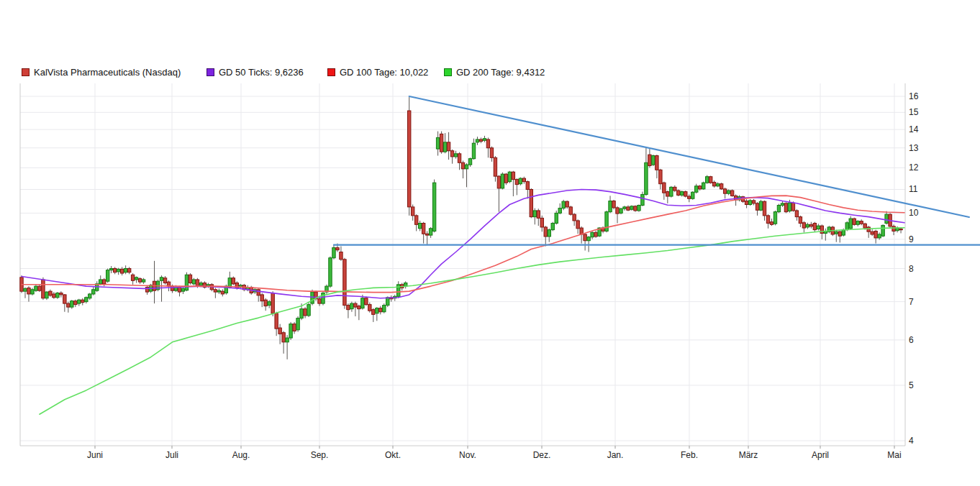 This screenshot has width=980, height=486. What do you see at coordinates (210, 72) in the screenshot?
I see `gd50-swatch-icon` at bounding box center [210, 72].